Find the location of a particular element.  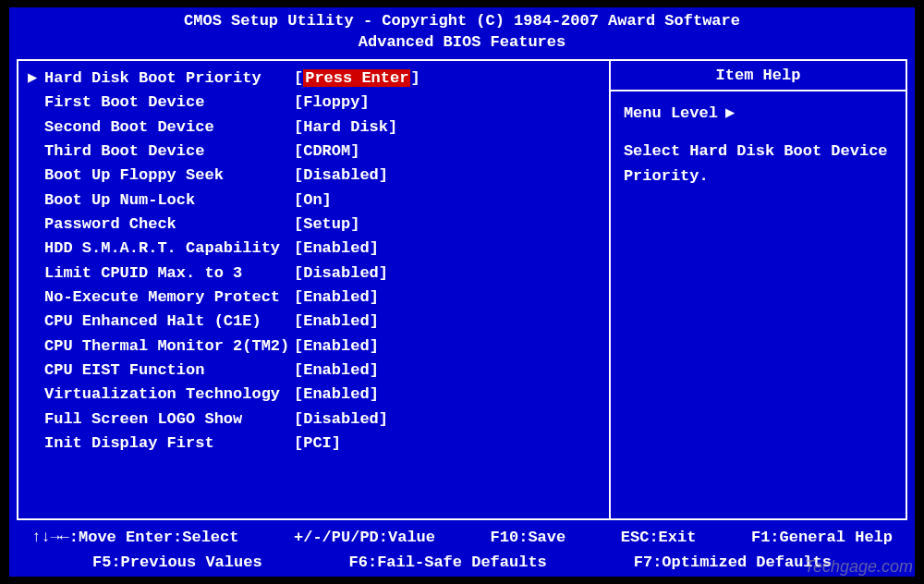

setting-value-text: Press Enter is located at coordinates (357, 78).